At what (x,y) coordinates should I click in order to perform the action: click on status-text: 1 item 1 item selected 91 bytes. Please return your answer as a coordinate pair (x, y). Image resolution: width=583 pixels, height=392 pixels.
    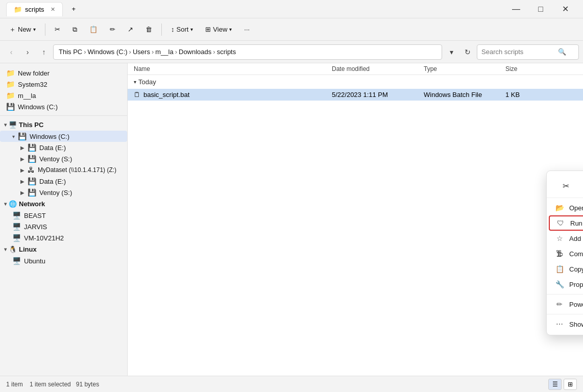
    Looking at the image, I should click on (53, 384).